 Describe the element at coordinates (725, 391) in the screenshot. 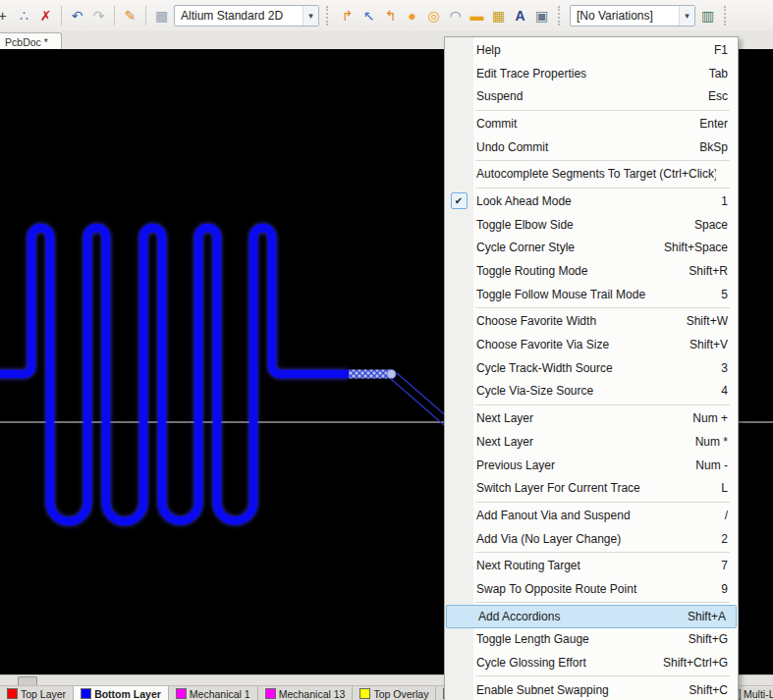

I see `menu-item-shortcut: 4` at that location.